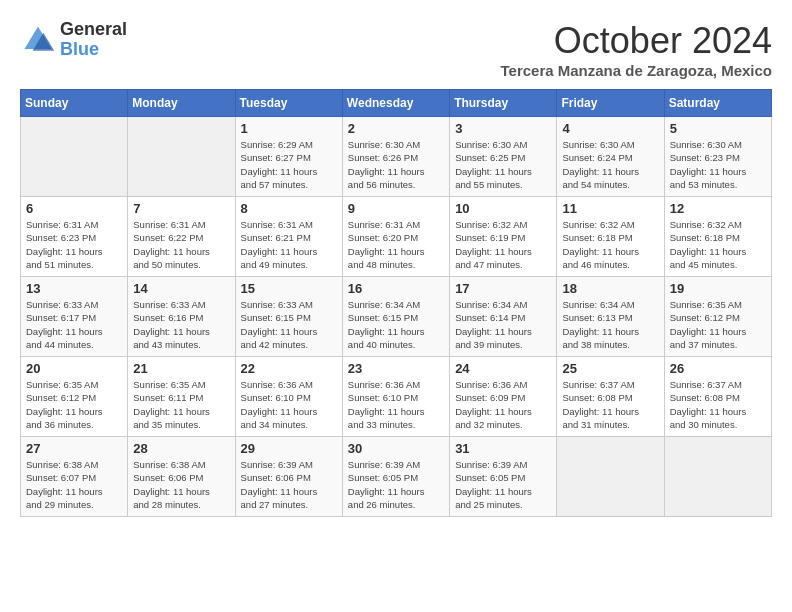 This screenshot has width=792, height=612. What do you see at coordinates (74, 104) in the screenshot?
I see `header-cell-sunday: Sunday` at bounding box center [74, 104].